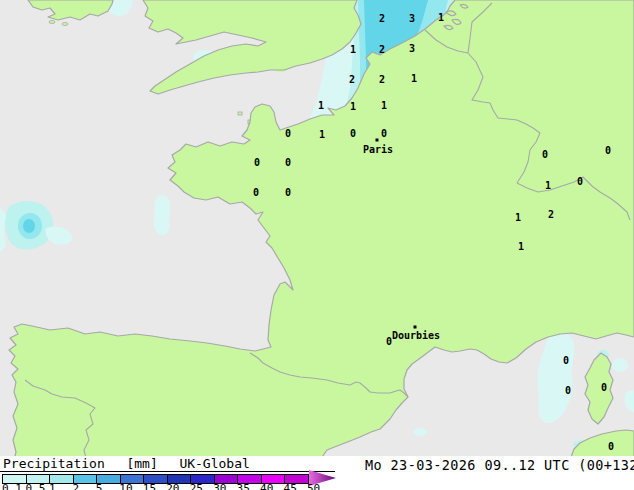 The image size is (634, 490). Describe the element at coordinates (416, 336) in the screenshot. I see `city-label-dourbies: Dourbies` at that location.